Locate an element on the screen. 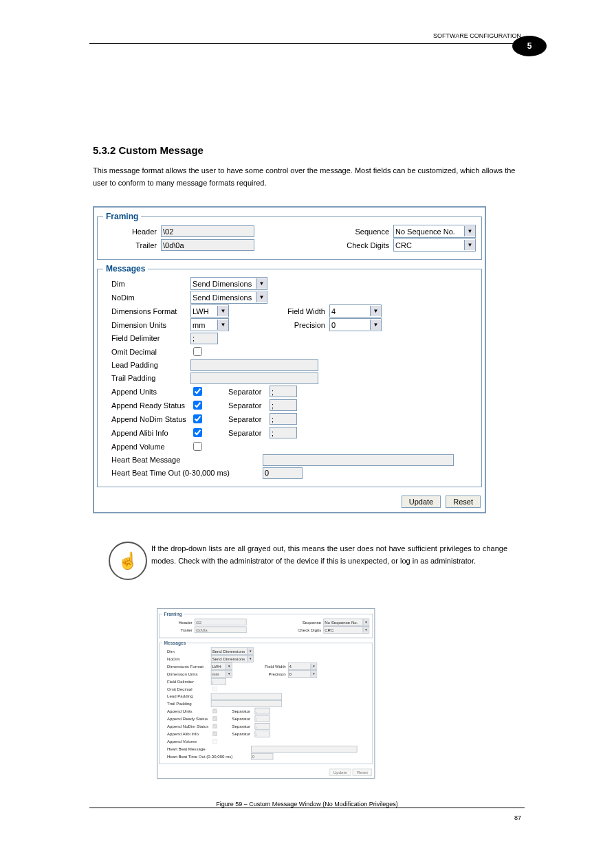  nodim-select: Send Dimensions ▼ is located at coordinates (229, 297).